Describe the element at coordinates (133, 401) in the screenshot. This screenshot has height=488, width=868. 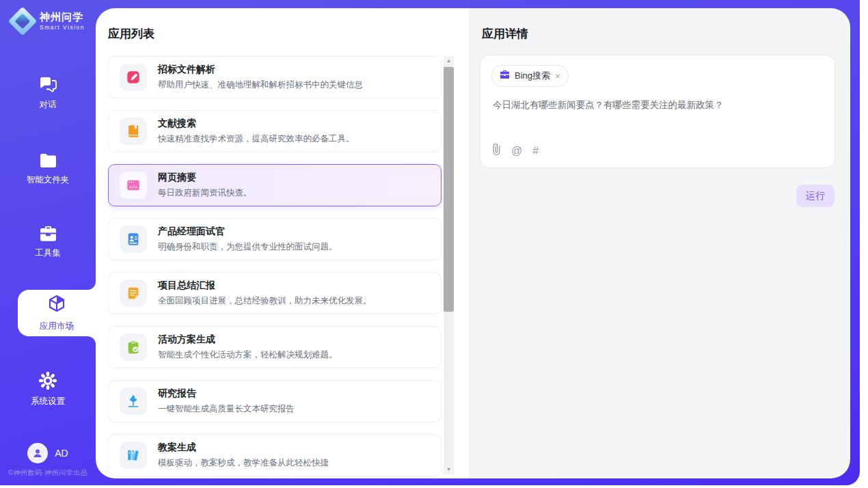
I see `ink-icon` at that location.